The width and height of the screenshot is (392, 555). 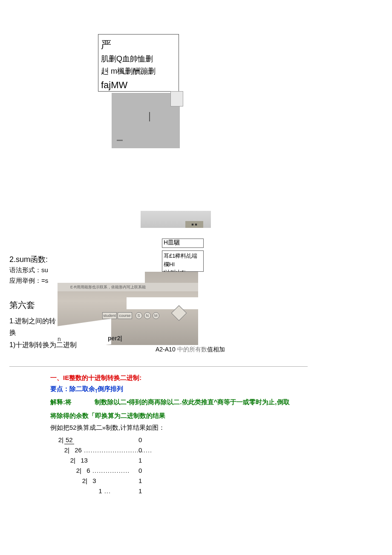 I want to click on sum-syntax-line: 语法形式：su, so click(x=29, y=270).